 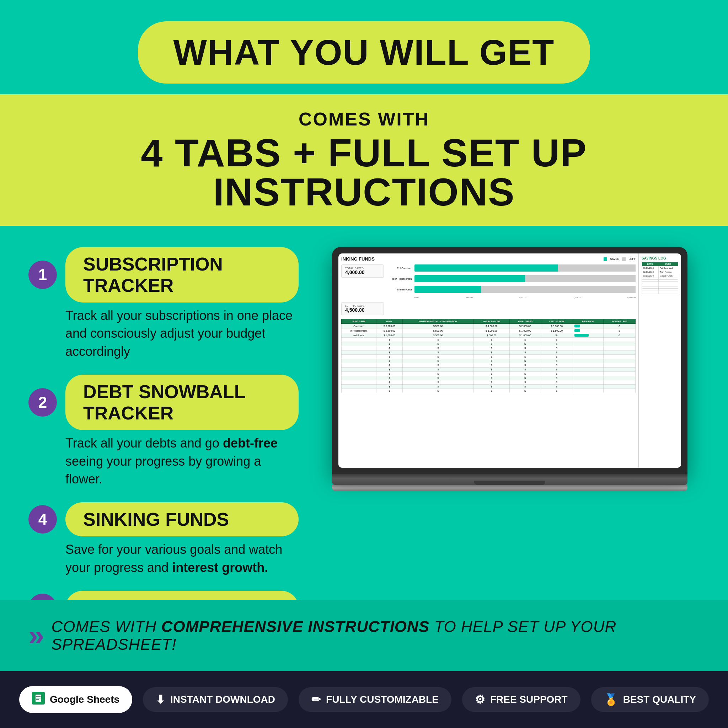 What do you see at coordinates (362, 309) in the screenshot?
I see `left-to-save-box: LEFT TO SAVE 4,500.00` at bounding box center [362, 309].